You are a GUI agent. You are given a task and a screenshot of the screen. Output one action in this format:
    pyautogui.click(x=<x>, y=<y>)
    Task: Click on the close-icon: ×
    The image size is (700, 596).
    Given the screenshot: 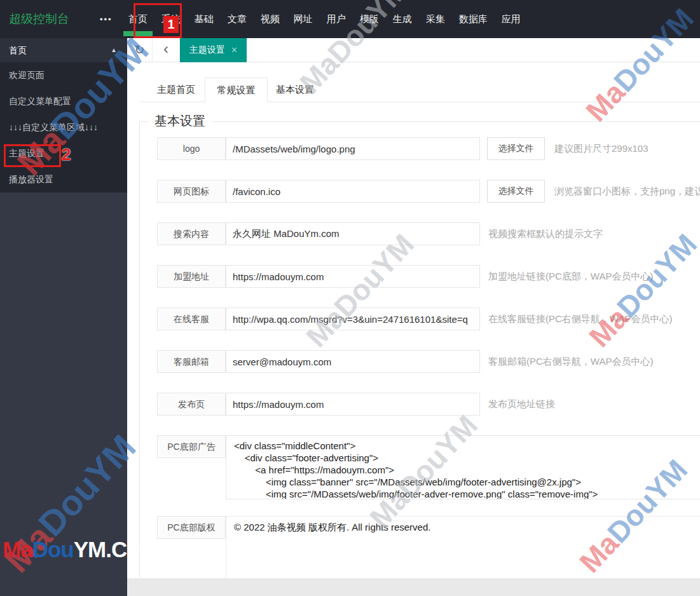 What is the action you would take?
    pyautogui.click(x=234, y=50)
    